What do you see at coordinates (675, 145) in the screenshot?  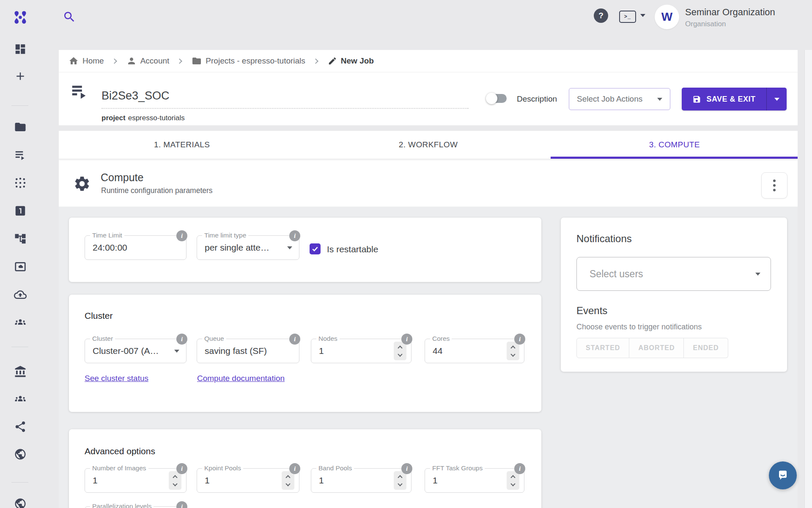 I see `tab-compute: 3. COMPUTE` at bounding box center [675, 145].